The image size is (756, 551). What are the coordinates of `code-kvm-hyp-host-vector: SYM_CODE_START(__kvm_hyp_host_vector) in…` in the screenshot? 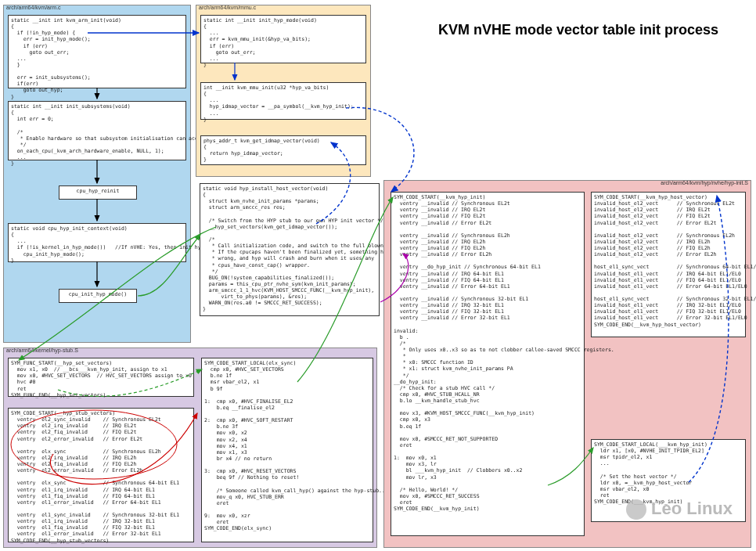 It's located at (668, 261).